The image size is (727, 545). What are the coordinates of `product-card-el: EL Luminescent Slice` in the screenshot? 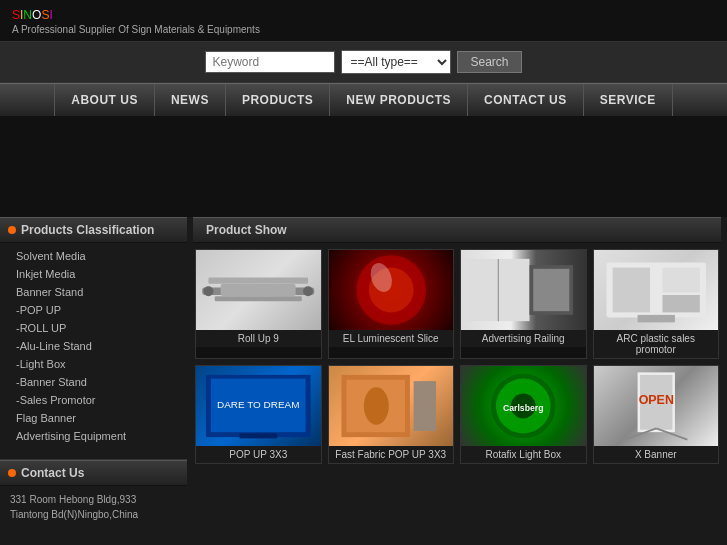 It's located at (392, 304).